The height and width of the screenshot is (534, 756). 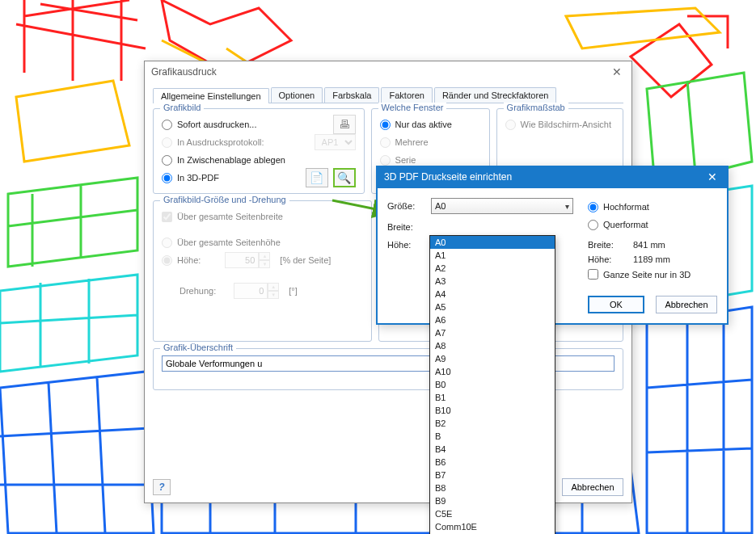 I want to click on cancel-button-main: Abbrechen, so click(x=593, y=487).